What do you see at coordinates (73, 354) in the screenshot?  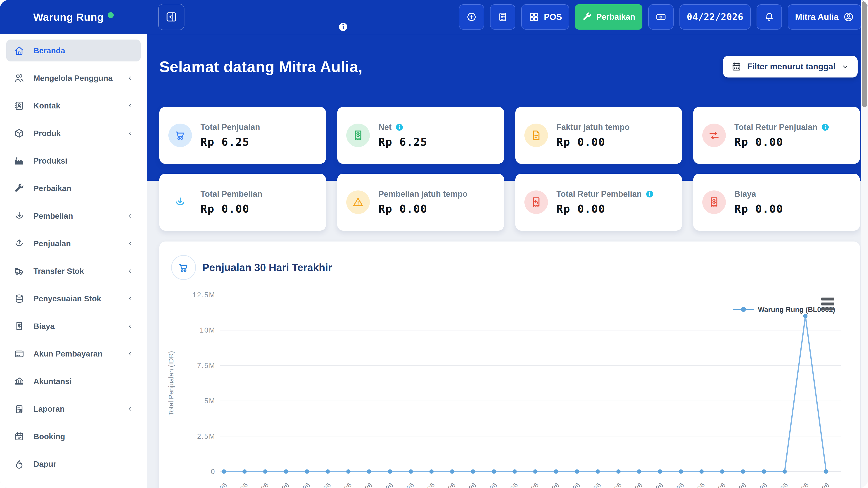 I see `sidebar-item-akun-pembayaran: Akun Pembayaran` at bounding box center [73, 354].